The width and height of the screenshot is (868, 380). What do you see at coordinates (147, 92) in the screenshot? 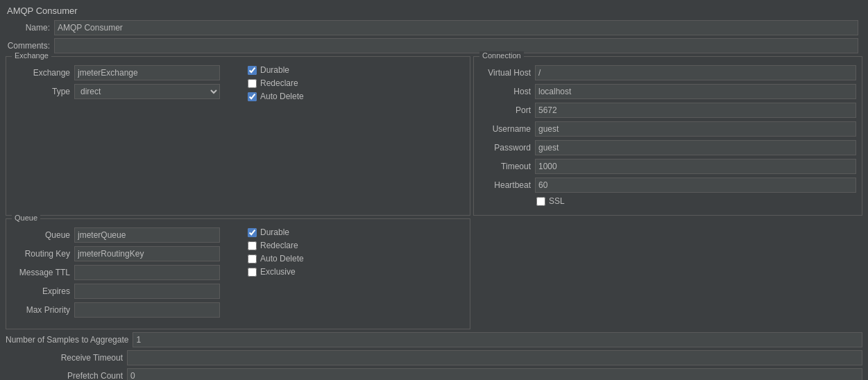
I see `type-select: direct topic fanout headers` at bounding box center [147, 92].